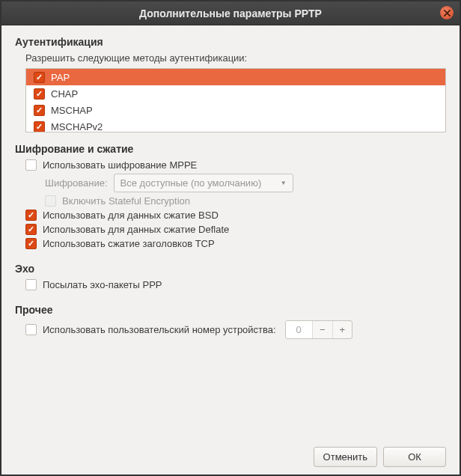  Describe the element at coordinates (342, 329) in the screenshot. I see `unit-plus-button: +` at that location.